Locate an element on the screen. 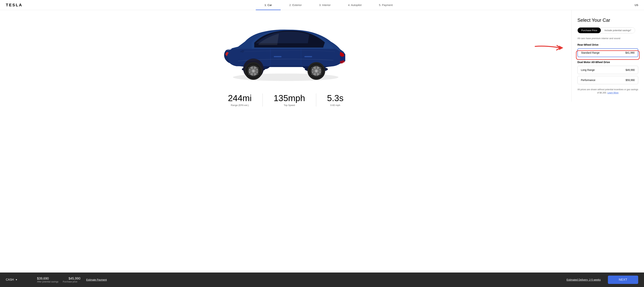  incentive-note: All prices are shown without potential i… is located at coordinates (608, 91).